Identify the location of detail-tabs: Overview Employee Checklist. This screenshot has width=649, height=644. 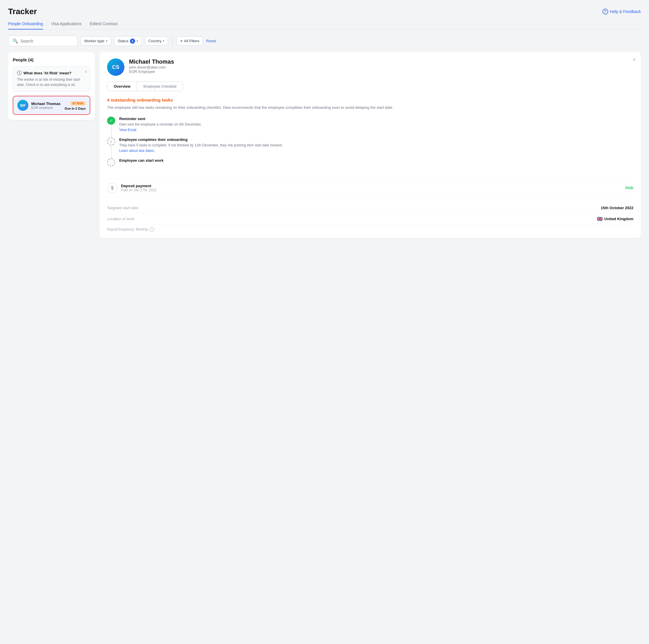
(145, 86).